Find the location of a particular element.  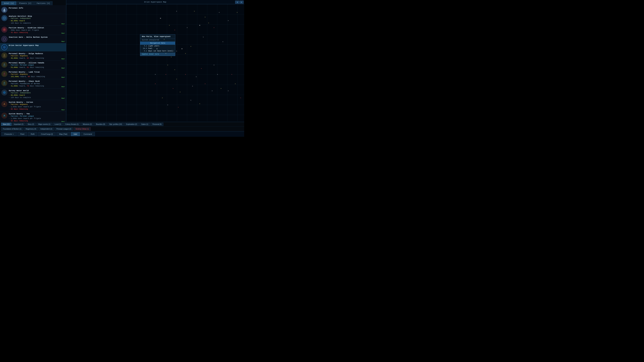

corner-icon-1: ▐ is located at coordinates (237, 2).